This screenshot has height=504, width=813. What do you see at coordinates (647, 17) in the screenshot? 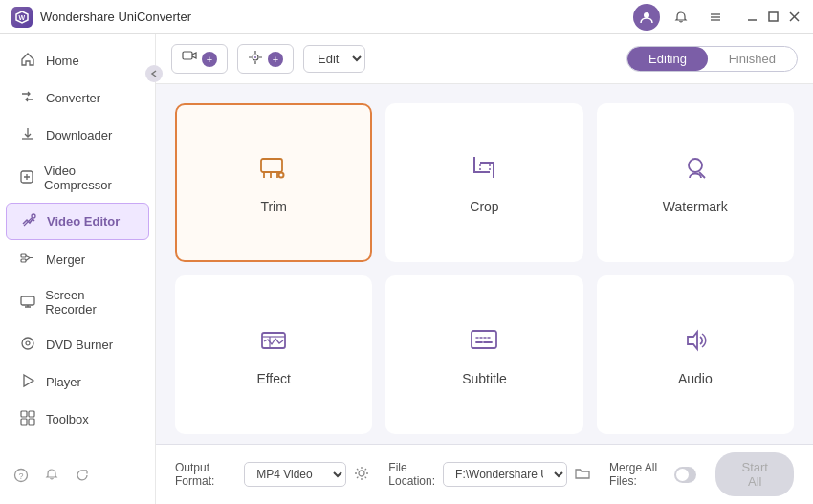
I see `user-icon` at bounding box center [647, 17].